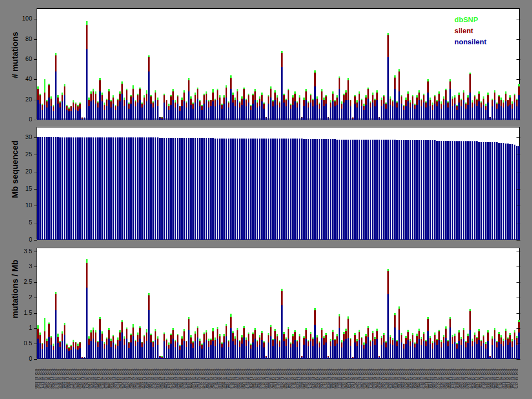  Describe the element at coordinates (17, 313) in the screenshot. I see `y-tick-label: 1.5` at that location.